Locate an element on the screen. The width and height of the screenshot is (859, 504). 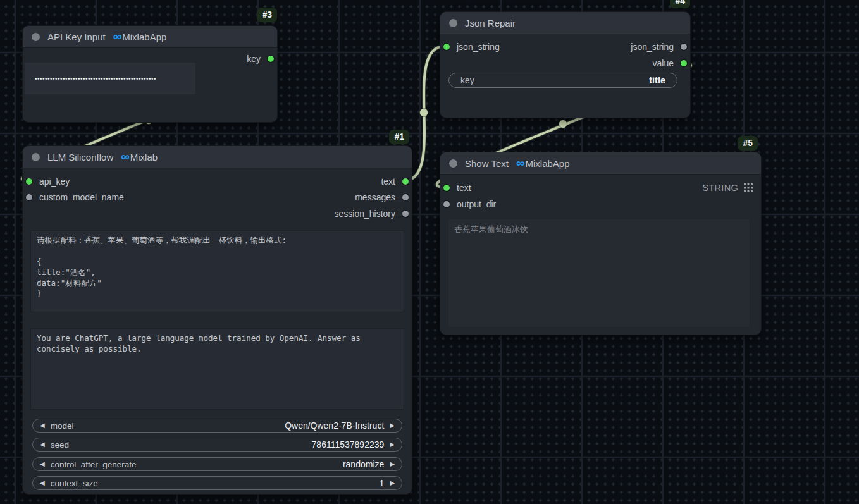
input-row-json_string: json_string is located at coordinates (472, 47).